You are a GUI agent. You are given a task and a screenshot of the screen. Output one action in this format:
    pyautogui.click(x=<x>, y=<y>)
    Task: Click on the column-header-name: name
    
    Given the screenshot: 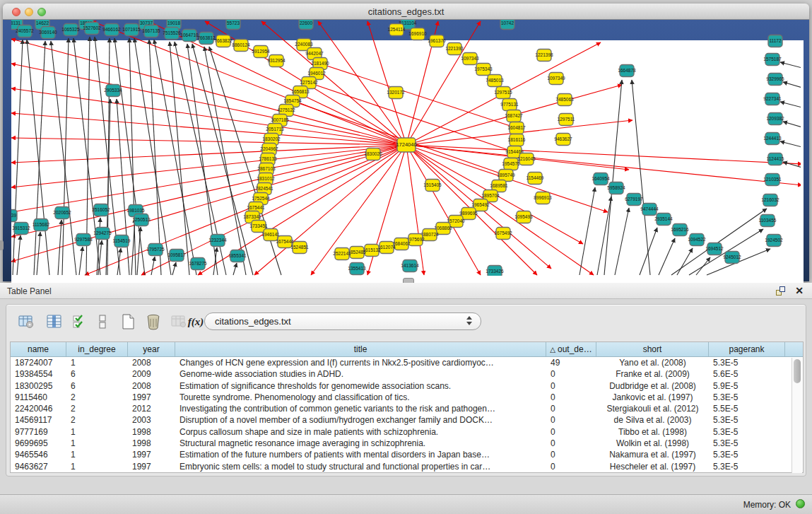 What is the action you would take?
    pyautogui.click(x=38, y=349)
    